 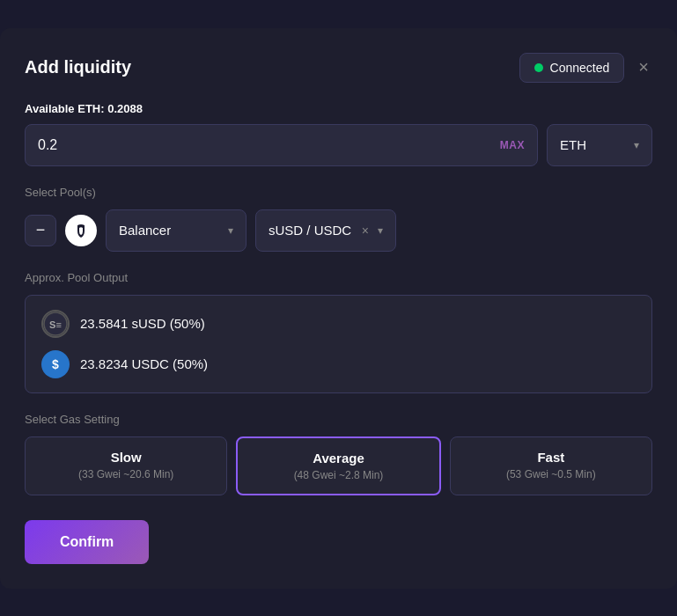 What do you see at coordinates (176, 231) in the screenshot?
I see `protocol-selector: Balancer ▾` at bounding box center [176, 231].